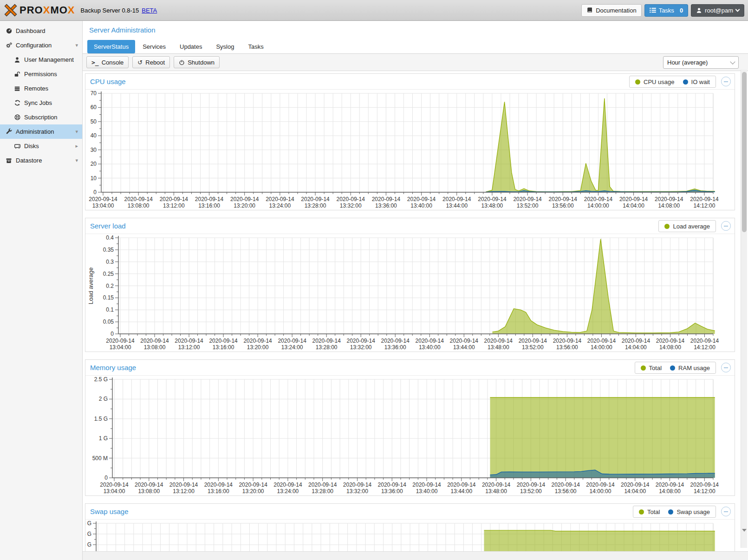  I want to click on sidebar-item-sync-jobs: Sync Jobs, so click(41, 103).